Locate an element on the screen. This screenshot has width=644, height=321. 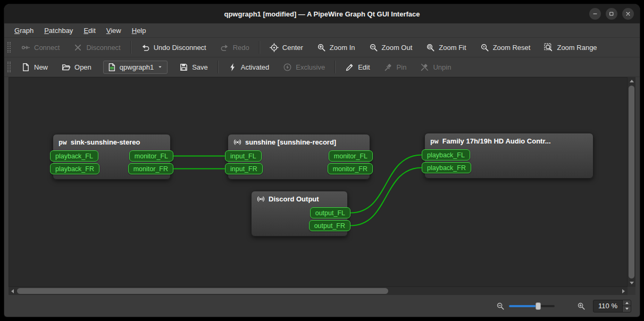
pin-button: Pin is located at coordinates (396, 67).